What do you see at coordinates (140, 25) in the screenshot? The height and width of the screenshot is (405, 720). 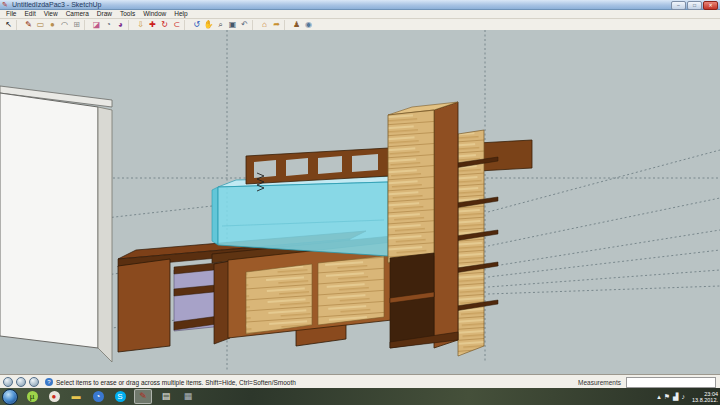 I see `push-pull-button: ⇩` at bounding box center [140, 25].